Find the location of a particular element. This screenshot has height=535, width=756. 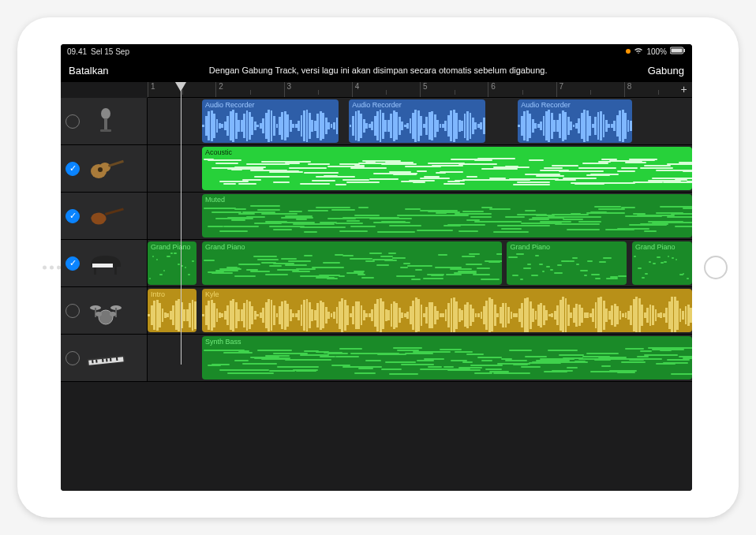

track-lane: Synth Bass is located at coordinates (420, 358).